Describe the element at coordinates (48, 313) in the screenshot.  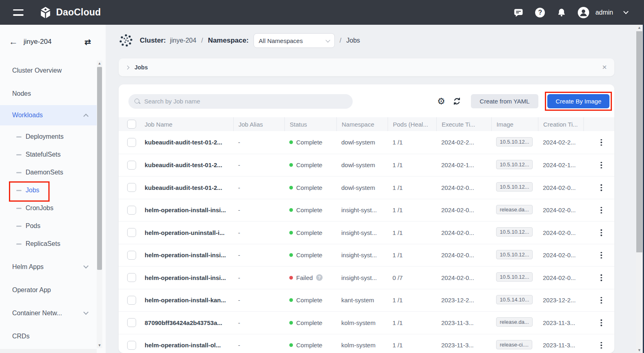
I see `sidebar-item: Container Netw...` at that location.